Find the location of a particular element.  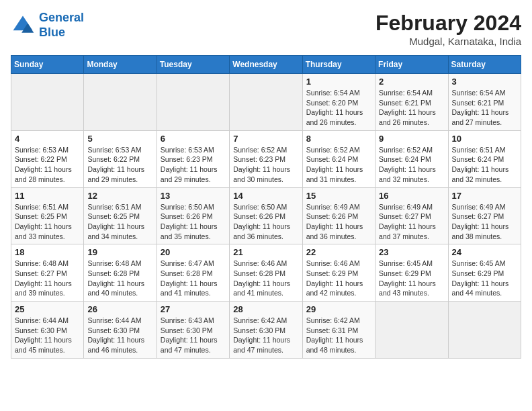

day-number: 27 is located at coordinates (193, 309).